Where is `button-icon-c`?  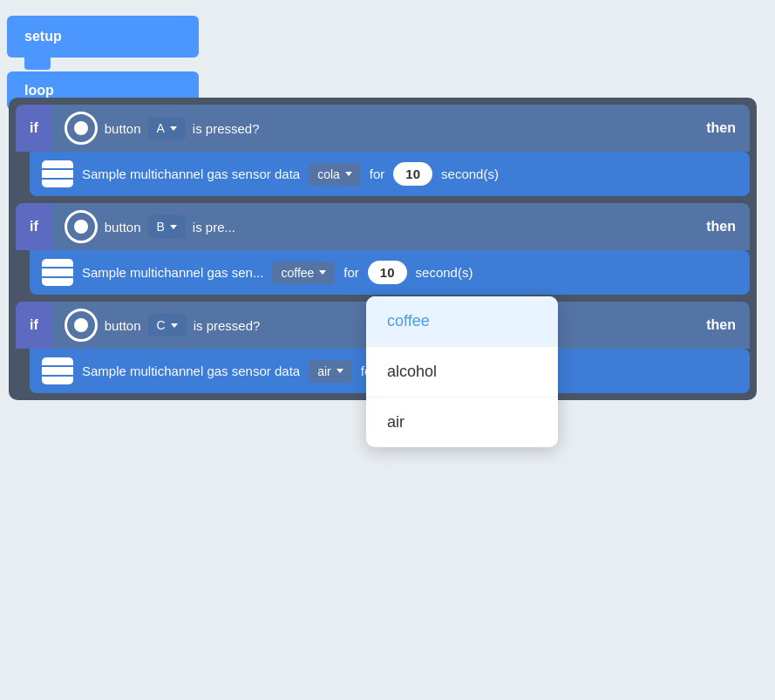
button-icon-c is located at coordinates (81, 325).